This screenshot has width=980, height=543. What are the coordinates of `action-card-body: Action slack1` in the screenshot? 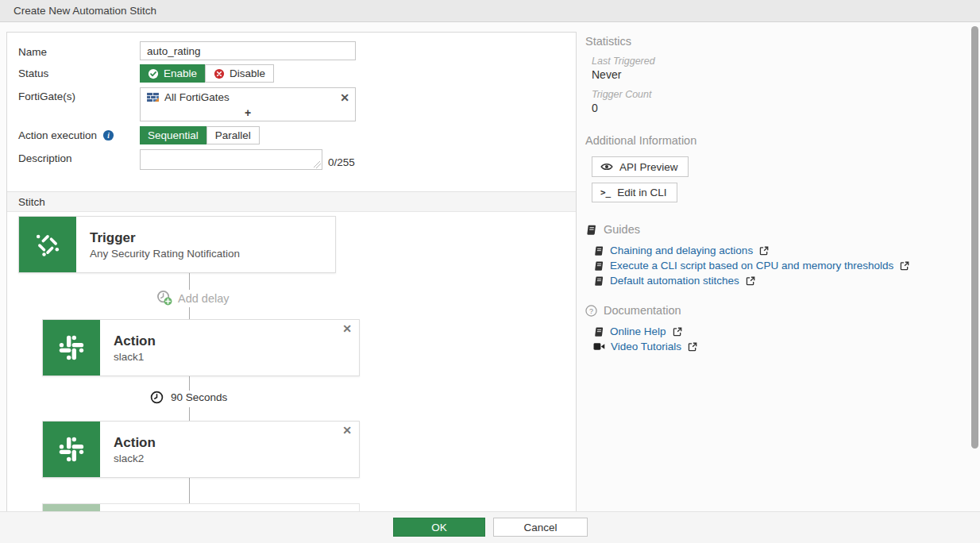 It's located at (128, 348).